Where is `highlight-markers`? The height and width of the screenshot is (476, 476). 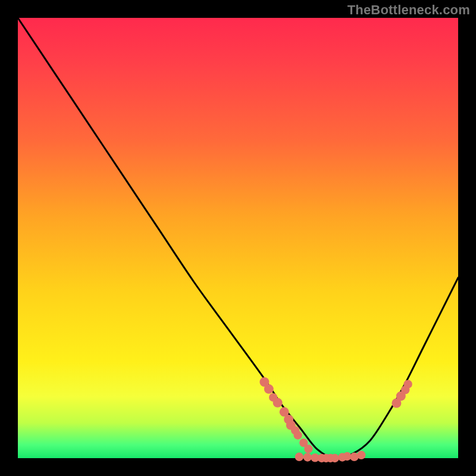
highlight-markers is located at coordinates (336, 420).